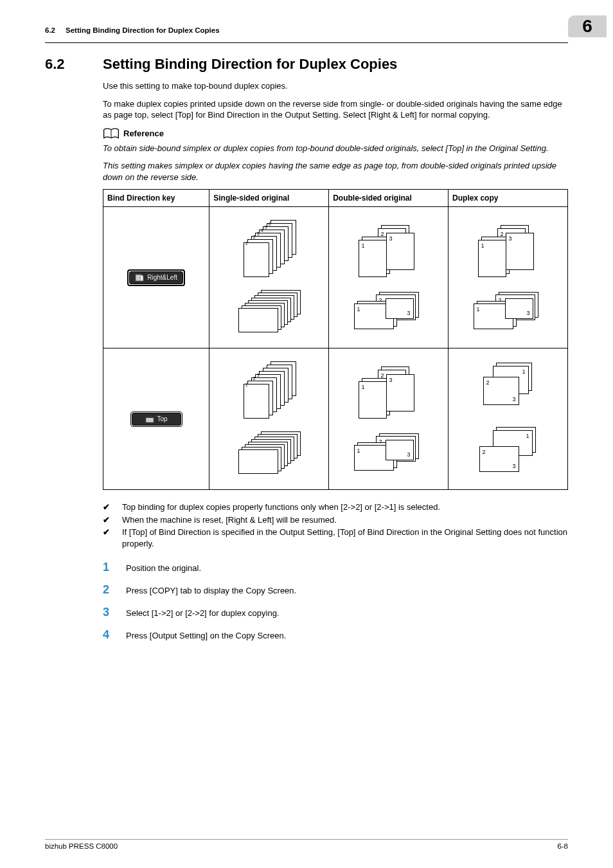 This screenshot has width=613, height=868. I want to click on th-single: Single-sided original, so click(269, 198).